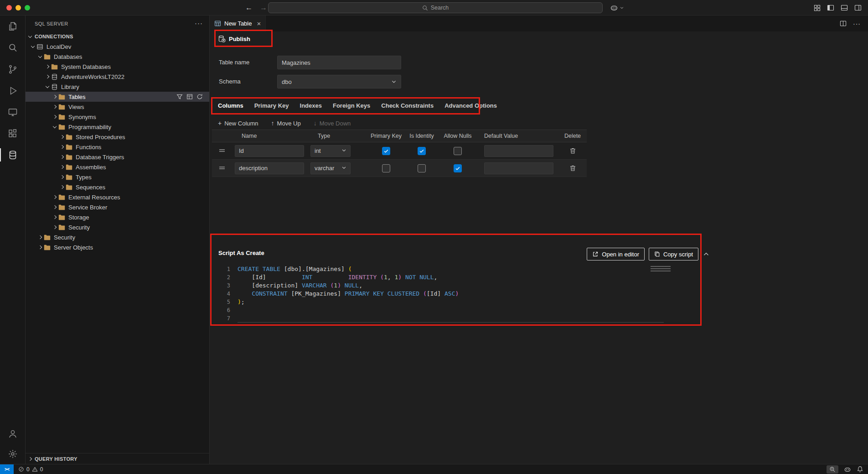 This screenshot has width=868, height=474. What do you see at coordinates (286, 123) in the screenshot?
I see `move-up-button: ↑Move Up` at bounding box center [286, 123].